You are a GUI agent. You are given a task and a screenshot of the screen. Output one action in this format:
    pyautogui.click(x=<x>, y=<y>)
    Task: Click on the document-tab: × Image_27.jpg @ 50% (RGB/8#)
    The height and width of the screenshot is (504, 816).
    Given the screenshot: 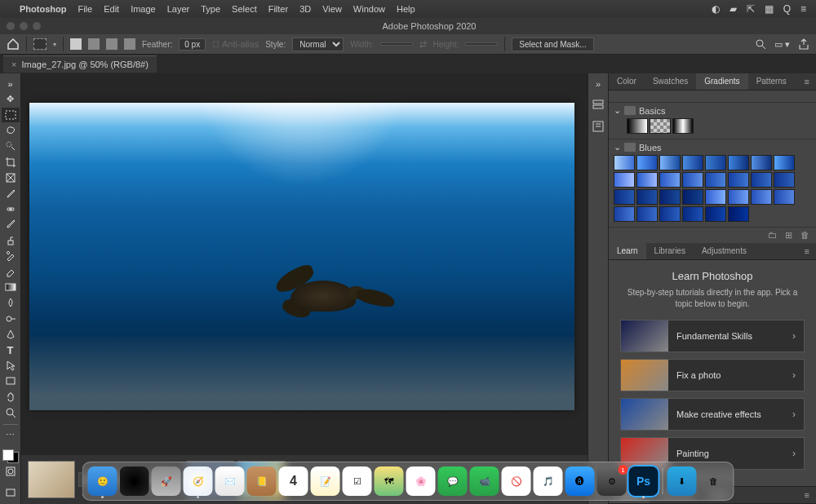 What is the action you would take?
    pyautogui.click(x=80, y=64)
    